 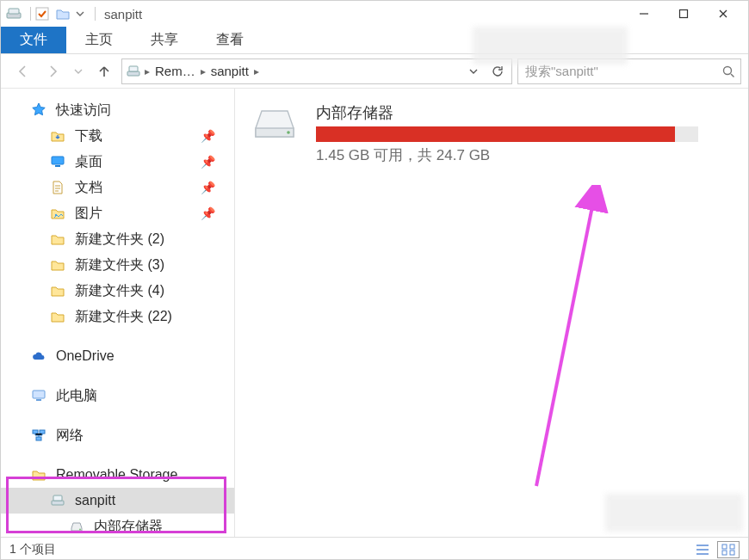 What do you see at coordinates (117, 291) in the screenshot?
I see `sidebar-item-folder: 新建文件夹 (4)` at bounding box center [117, 291].